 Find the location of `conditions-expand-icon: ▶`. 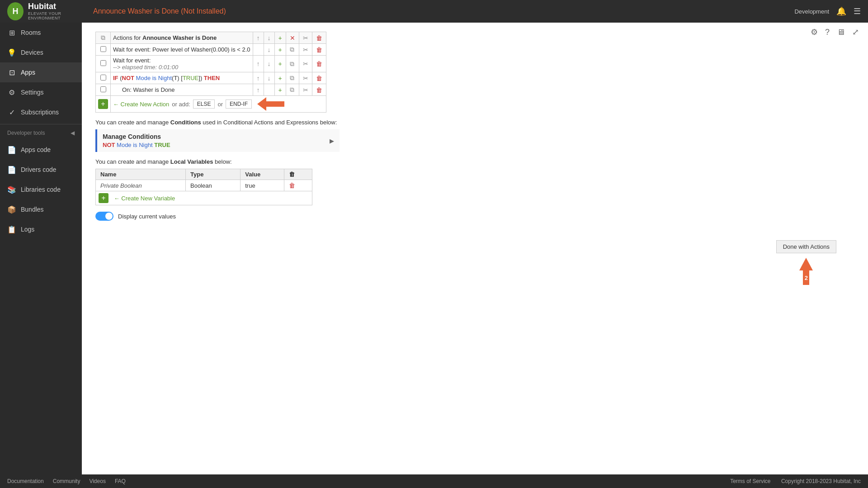

conditions-expand-icon: ▶ is located at coordinates (332, 141).